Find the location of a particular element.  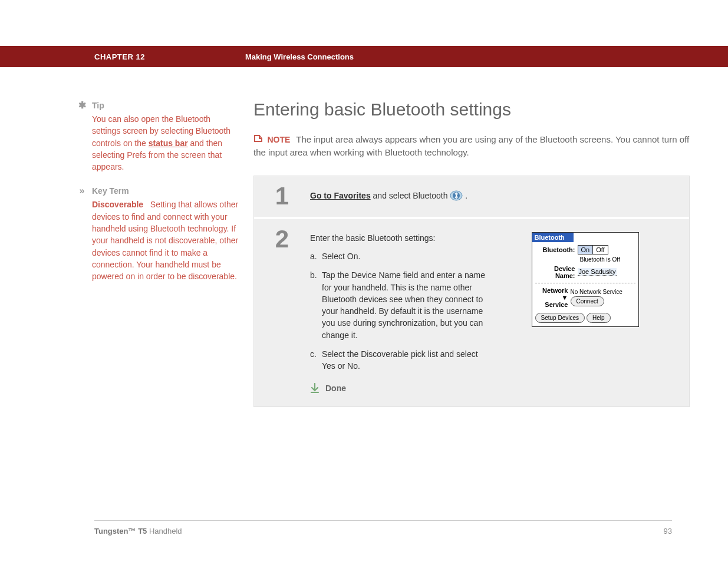

note-text: The input area always appears when you a… is located at coordinates (472, 146).